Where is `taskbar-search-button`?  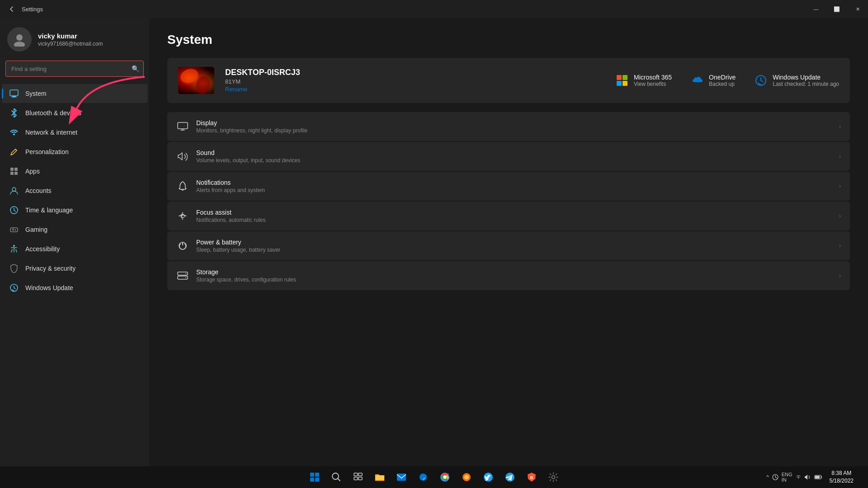 taskbar-search-button is located at coordinates (336, 477).